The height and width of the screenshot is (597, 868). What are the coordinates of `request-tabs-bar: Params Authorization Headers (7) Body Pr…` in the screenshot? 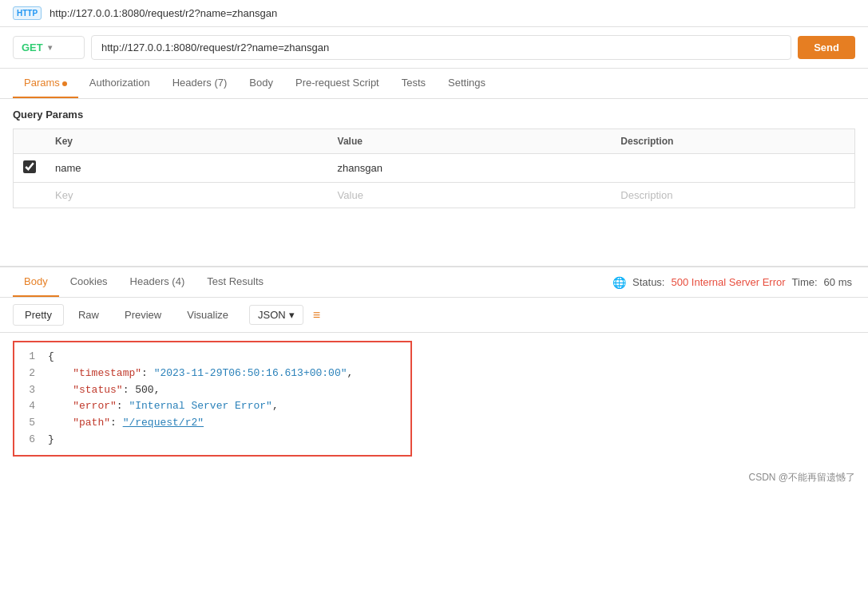 It's located at (434, 84).